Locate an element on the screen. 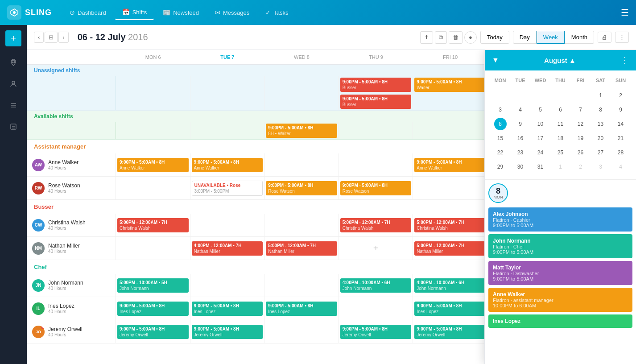 The height and width of the screenshot is (364, 636). nav-messages: ✉ Messages is located at coordinates (232, 12).